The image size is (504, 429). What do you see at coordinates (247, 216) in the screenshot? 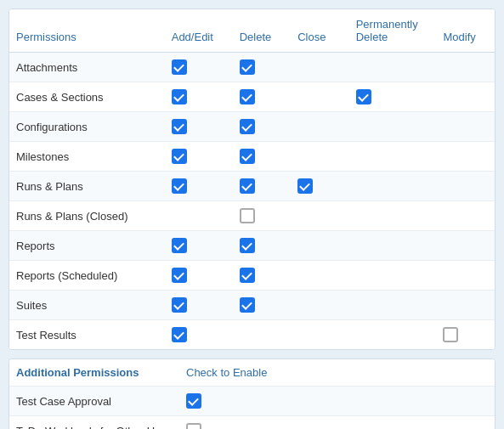
I see `delete-checkbox-unchecked` at bounding box center [247, 216].